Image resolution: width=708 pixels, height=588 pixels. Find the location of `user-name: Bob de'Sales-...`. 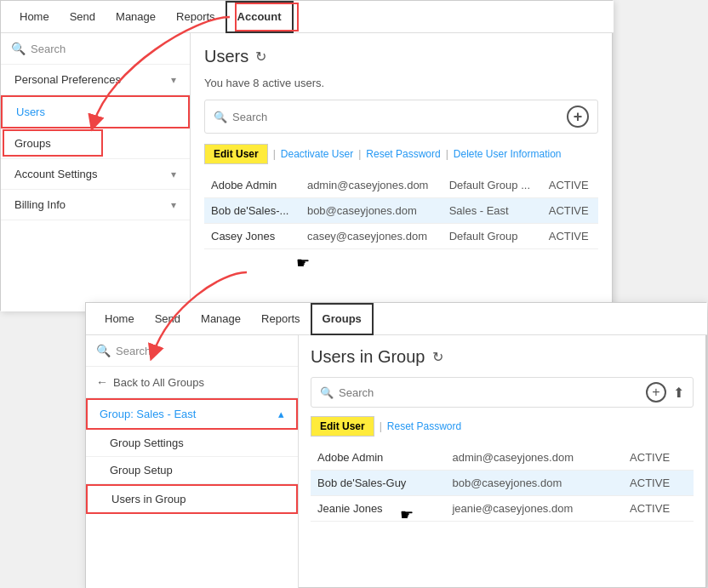

user-name: Bob de'Sales-... is located at coordinates (252, 211).